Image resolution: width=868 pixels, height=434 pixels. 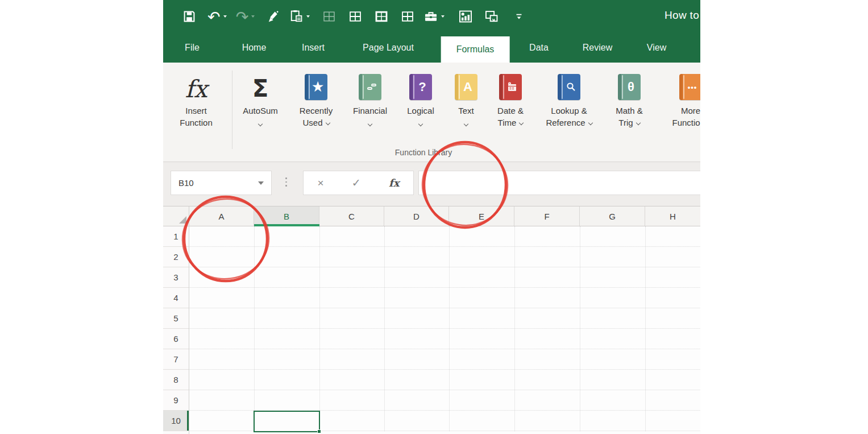 I want to click on tab-view: View, so click(x=657, y=48).